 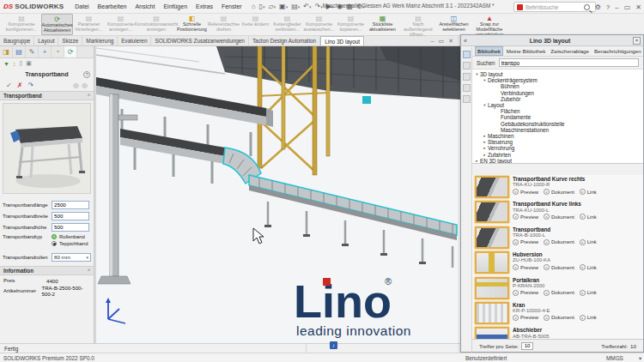 What do you see at coordinates (639, 7) in the screenshot?
I see `close-icon: ✕` at bounding box center [639, 7].